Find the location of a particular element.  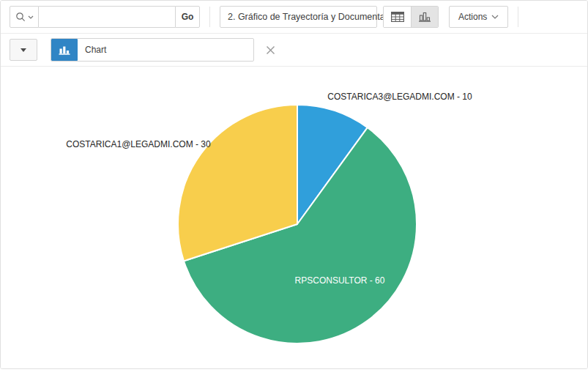

saved-report-select: 2. Gráfico de Trayectoría y Documentació… is located at coordinates (299, 17).